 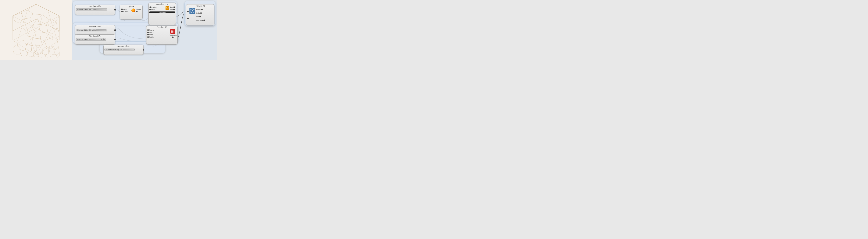 What do you see at coordinates (172, 7) in the screenshot?
I see `bb-box1-label: Box` at bounding box center [172, 7].